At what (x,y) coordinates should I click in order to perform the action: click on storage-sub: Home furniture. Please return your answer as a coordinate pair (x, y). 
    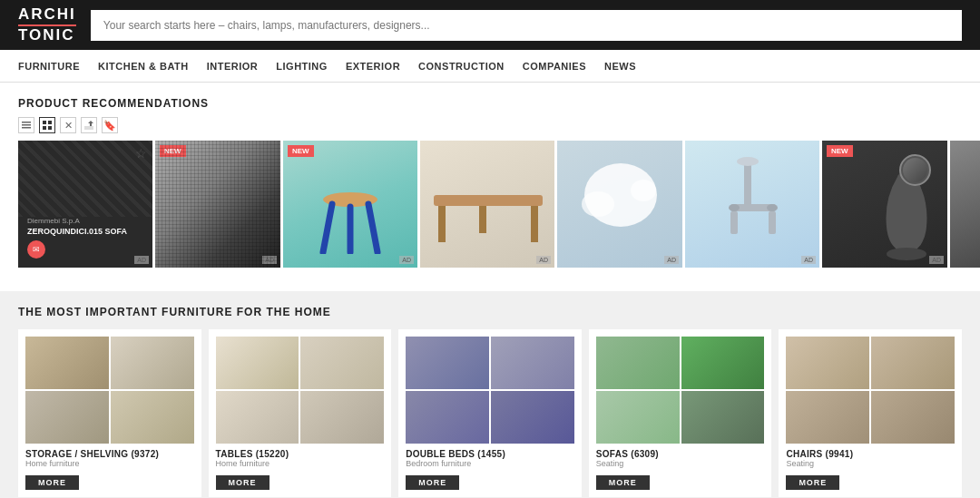
    Looking at the image, I should click on (110, 464).